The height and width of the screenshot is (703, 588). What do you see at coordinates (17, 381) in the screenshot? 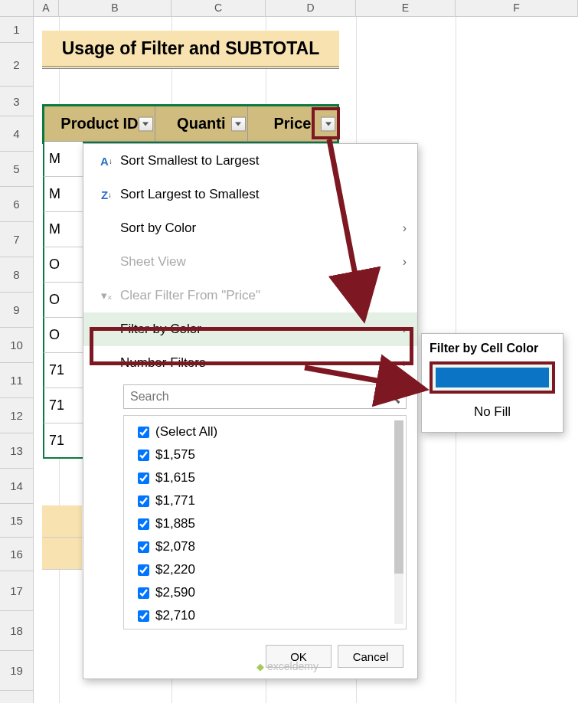
I see `row-header: 11` at bounding box center [17, 381].